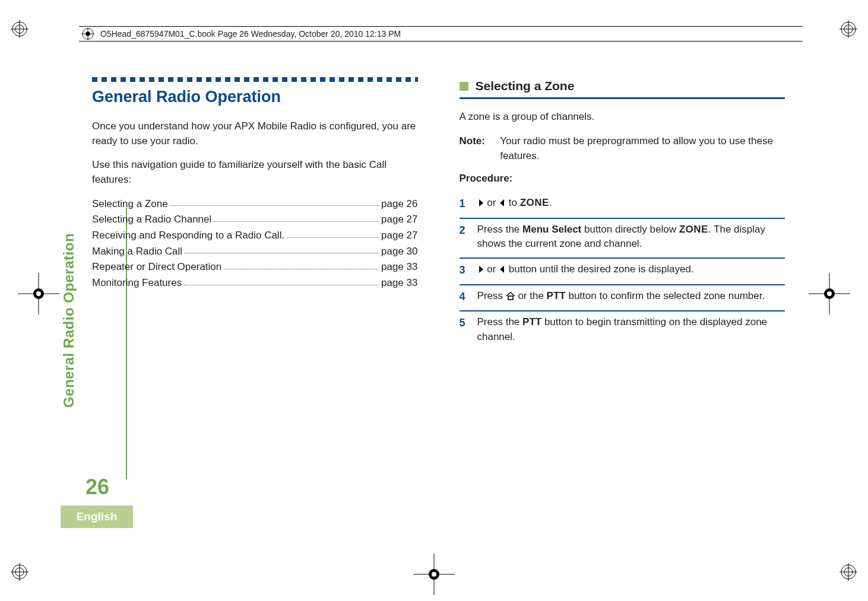  Describe the element at coordinates (464, 271) in the screenshot. I see `step-number: 3` at that location.